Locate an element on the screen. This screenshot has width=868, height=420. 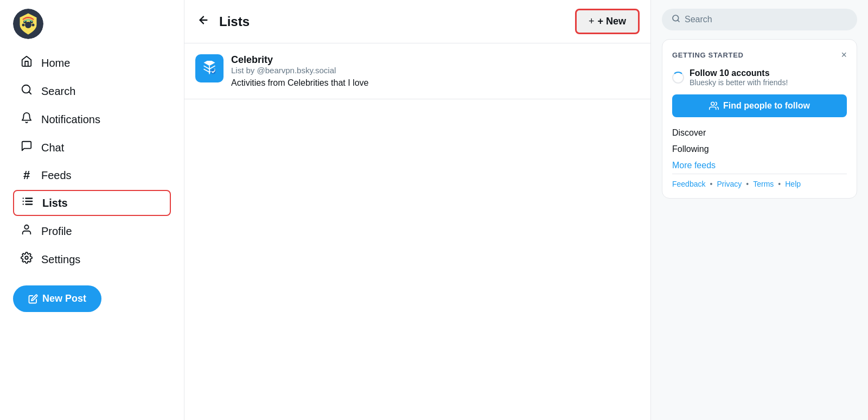
list-by: List by @bearvpn.bsky.social is located at coordinates (435, 71).